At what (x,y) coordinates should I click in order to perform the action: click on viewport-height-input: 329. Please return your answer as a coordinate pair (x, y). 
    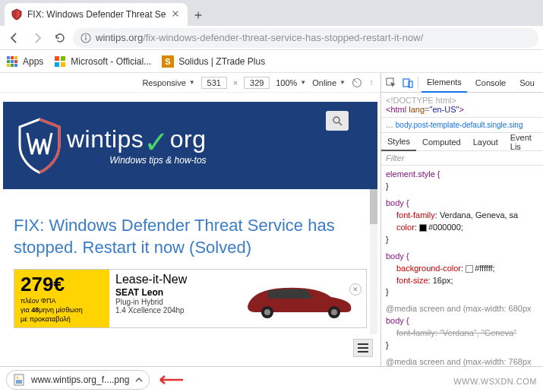
    Looking at the image, I should click on (257, 83).